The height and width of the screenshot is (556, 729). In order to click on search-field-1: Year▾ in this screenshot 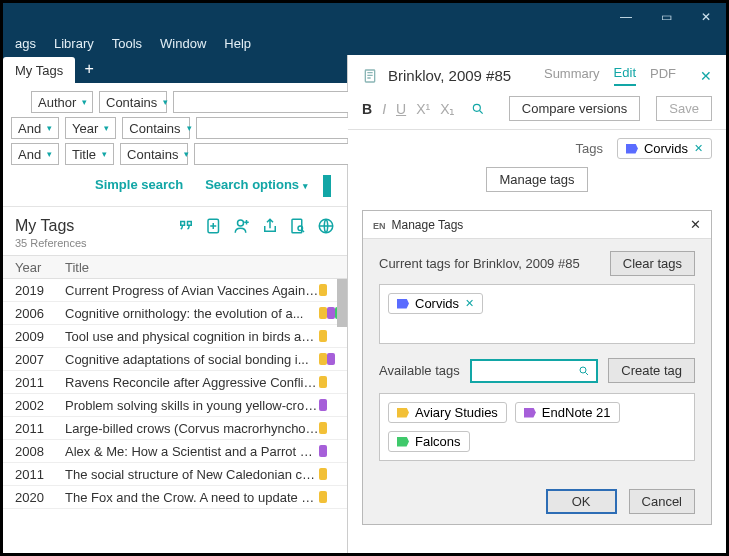, I will do `click(90, 128)`.